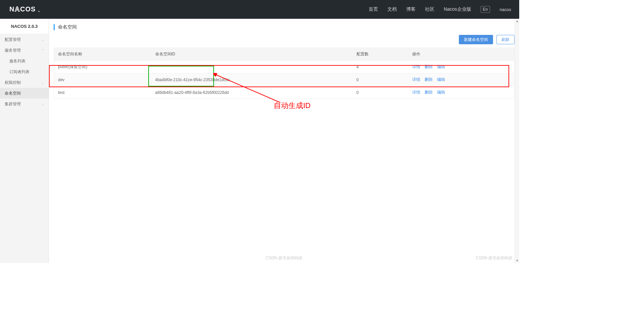 The width and height of the screenshot is (644, 325). Describe the element at coordinates (440, 9) in the screenshot. I see `top-nav: 首页 文档 博客 社区 Nacos企业版 En nacos` at that location.